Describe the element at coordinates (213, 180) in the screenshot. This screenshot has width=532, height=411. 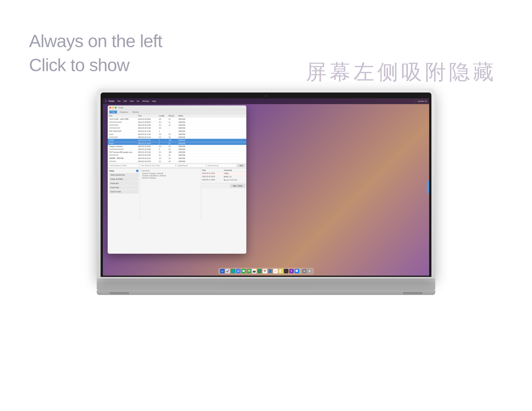
I see `rr-time: 2023-03-17 18:00` at that location.